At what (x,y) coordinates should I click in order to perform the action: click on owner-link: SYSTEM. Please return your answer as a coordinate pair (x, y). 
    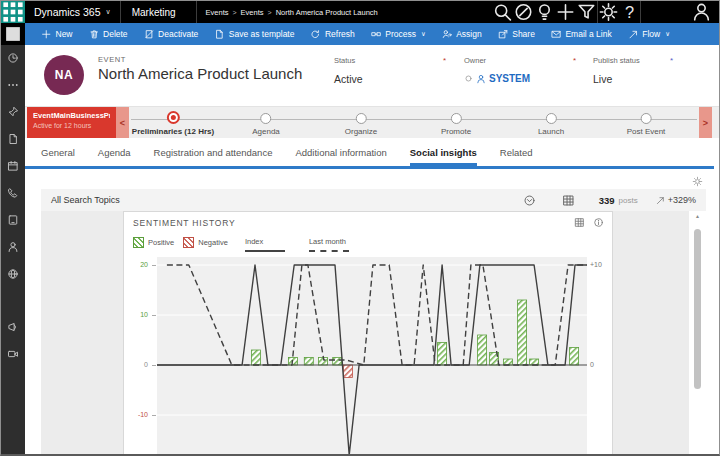
    Looking at the image, I should click on (510, 78).